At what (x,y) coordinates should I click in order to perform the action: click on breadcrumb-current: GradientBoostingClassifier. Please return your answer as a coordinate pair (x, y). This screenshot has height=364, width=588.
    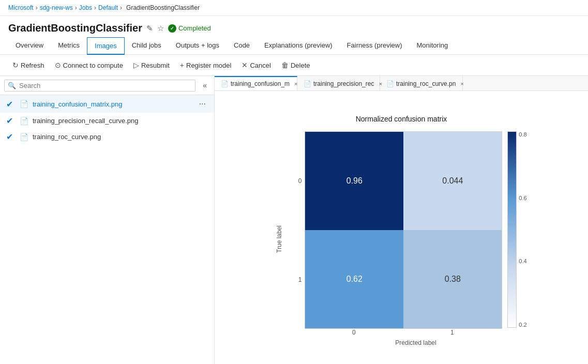
    Looking at the image, I should click on (163, 8).